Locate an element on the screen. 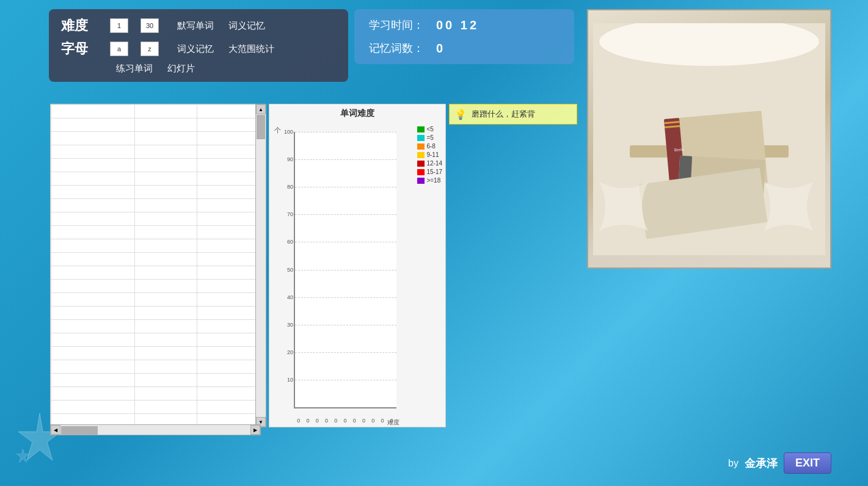 Image resolution: width=868 pixels, height=486 pixels. chart-title: 单词难度 is located at coordinates (357, 114).